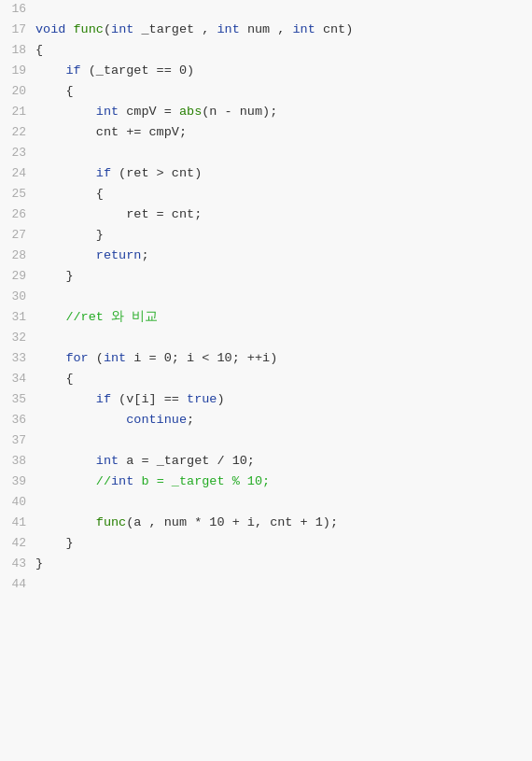 The height and width of the screenshot is (761, 532). I want to click on line-num-19: 19, so click(18, 71).